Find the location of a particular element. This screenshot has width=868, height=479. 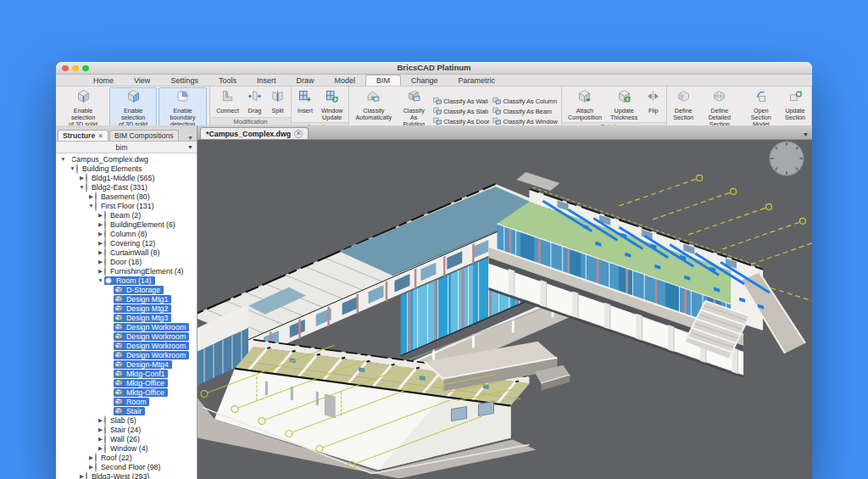

button-classify-as-window: Classify As Window is located at coordinates (525, 122).